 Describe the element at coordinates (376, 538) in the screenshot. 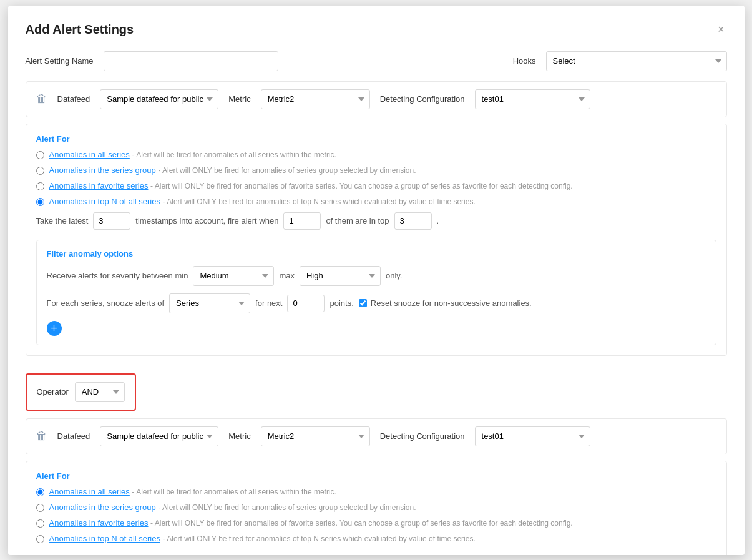

I see `radio-row-b2-4: Anomalies in top N of all series - Alert…` at that location.